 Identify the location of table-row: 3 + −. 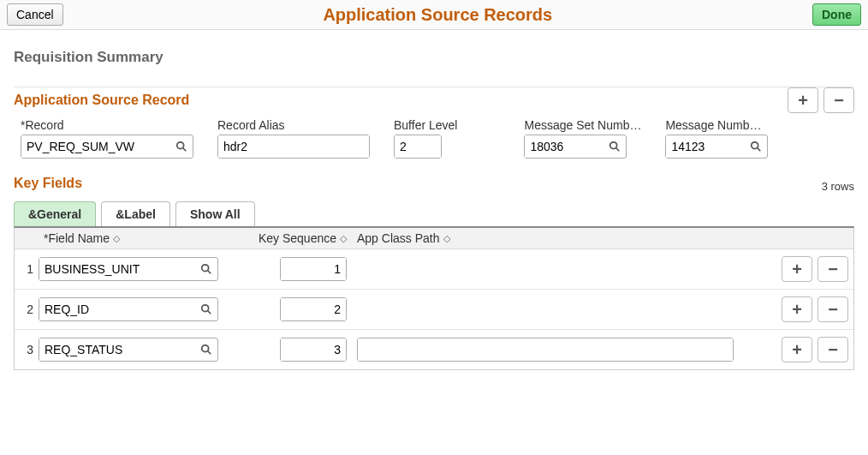
(434, 350).